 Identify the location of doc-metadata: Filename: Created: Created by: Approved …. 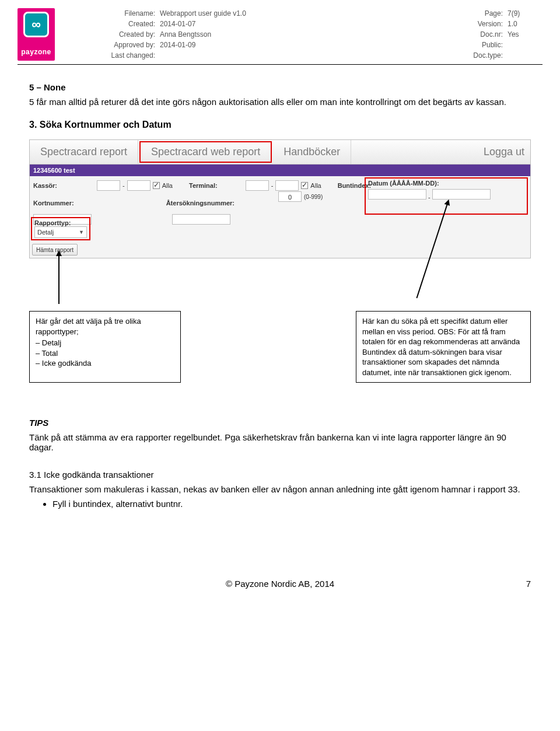
(302, 34).